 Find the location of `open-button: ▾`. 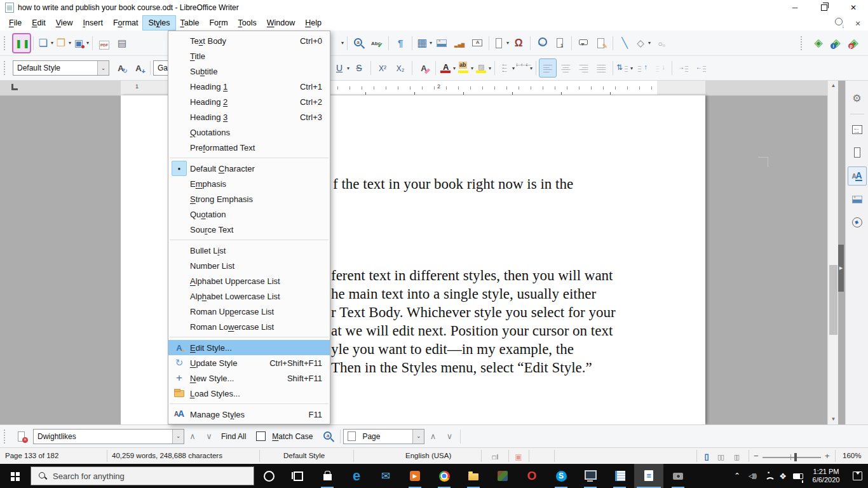

open-button: ▾ is located at coordinates (63, 43).